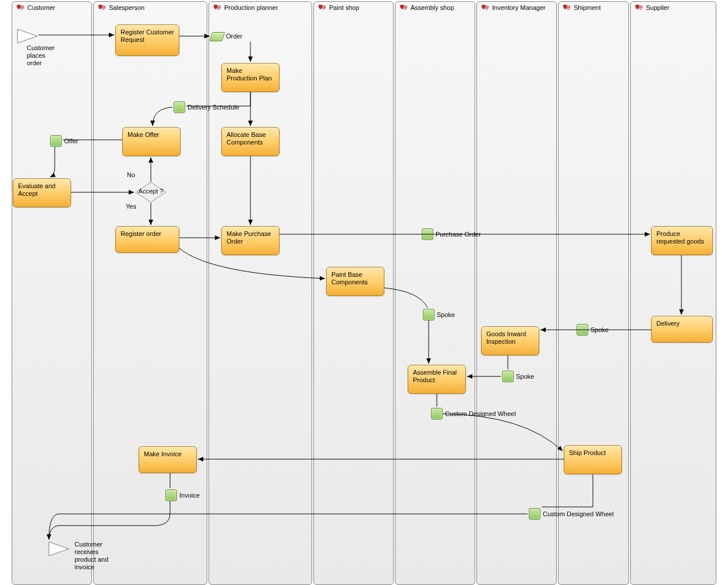  I want to click on task-ship-product: Ship Product, so click(593, 460).